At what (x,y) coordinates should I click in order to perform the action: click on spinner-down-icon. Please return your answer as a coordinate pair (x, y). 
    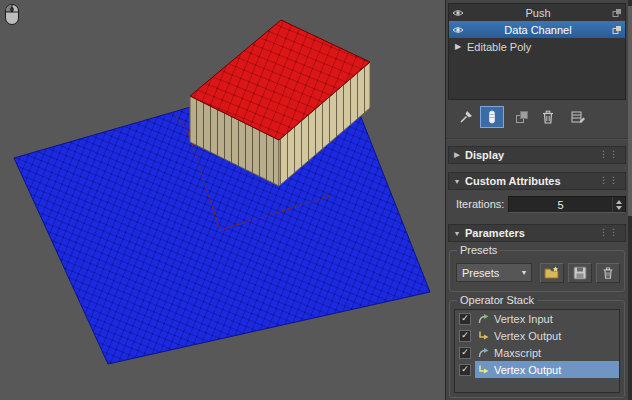
    Looking at the image, I should click on (619, 208).